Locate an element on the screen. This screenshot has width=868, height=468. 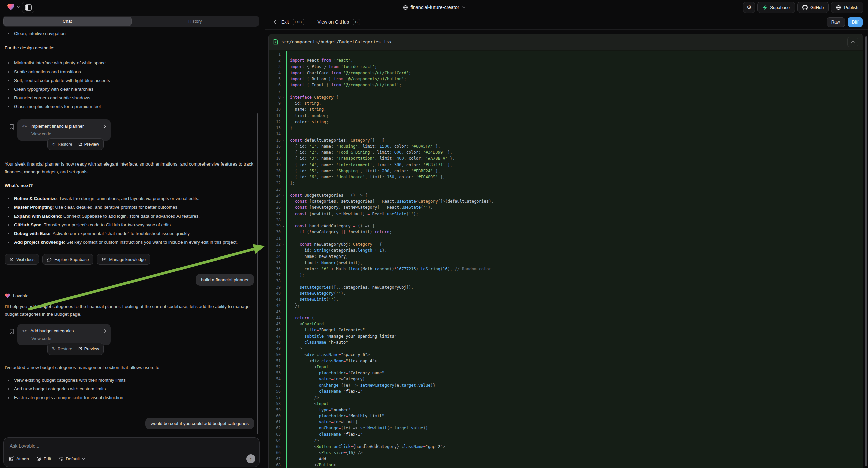
code-line: 34 name: newCategory, is located at coordinates (566, 257).